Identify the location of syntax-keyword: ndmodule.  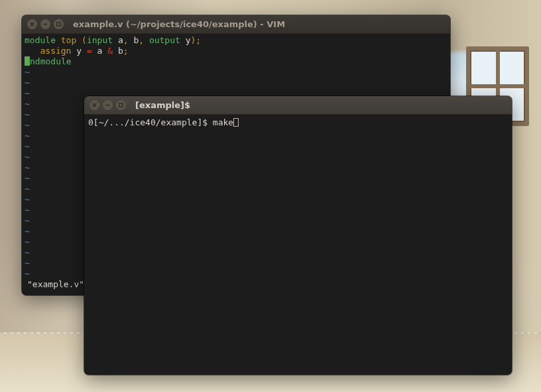
(50, 61).